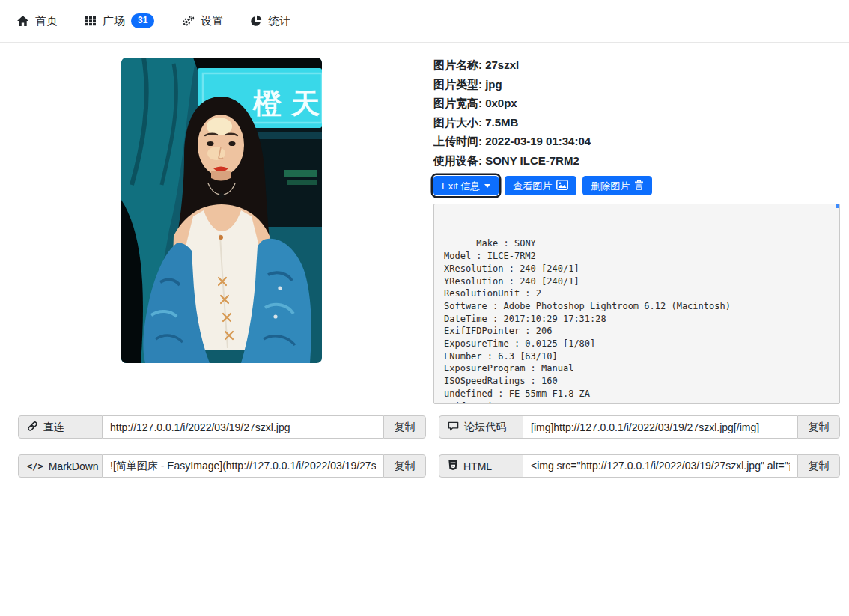  I want to click on html5-icon, so click(453, 466).